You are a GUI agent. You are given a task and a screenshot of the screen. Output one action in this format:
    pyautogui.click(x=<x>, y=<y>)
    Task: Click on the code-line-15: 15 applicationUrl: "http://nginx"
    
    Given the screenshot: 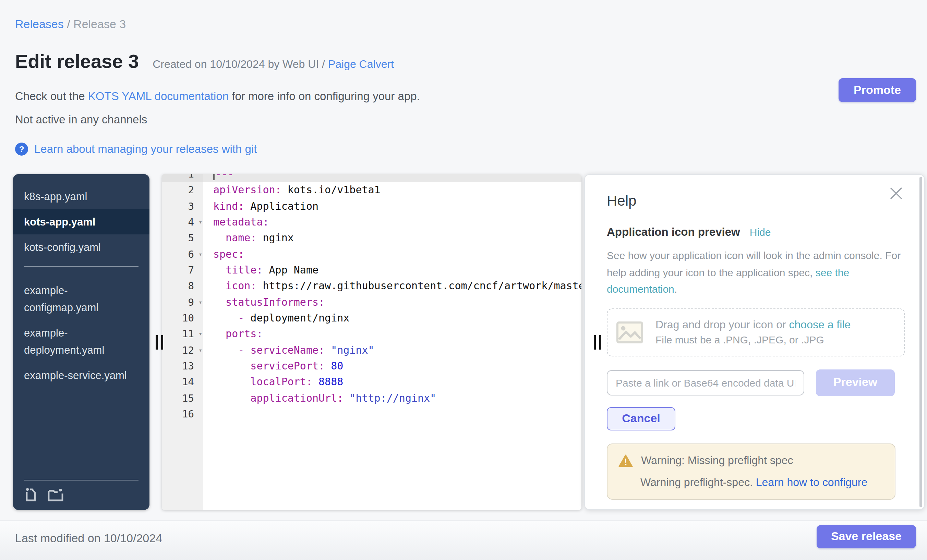 What is the action you would take?
    pyautogui.click(x=372, y=399)
    